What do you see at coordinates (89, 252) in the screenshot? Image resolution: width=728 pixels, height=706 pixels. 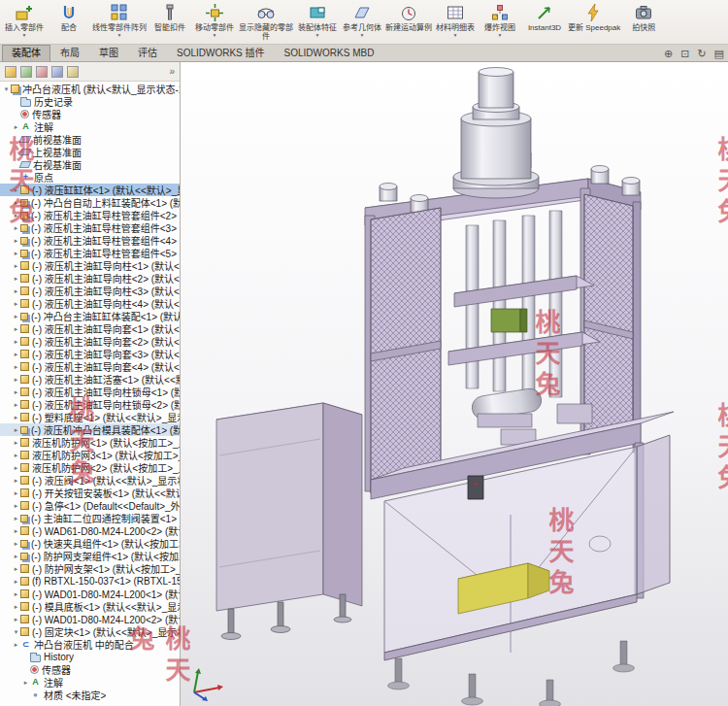 I see `tree-item: ▸(-) 液压机主油缸导柱管套组件<5> (默认` at bounding box center [89, 252].